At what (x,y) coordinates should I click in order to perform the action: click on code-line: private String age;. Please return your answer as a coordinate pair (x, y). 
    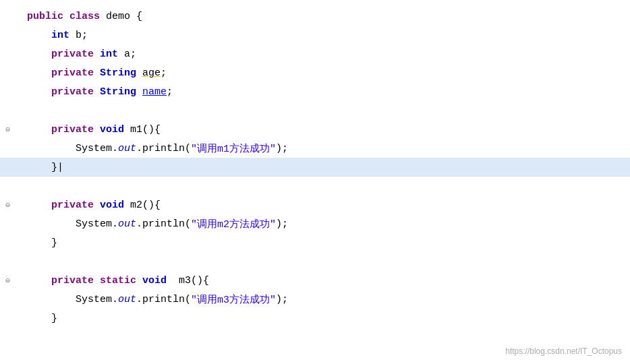
    Looking at the image, I should click on (315, 73).